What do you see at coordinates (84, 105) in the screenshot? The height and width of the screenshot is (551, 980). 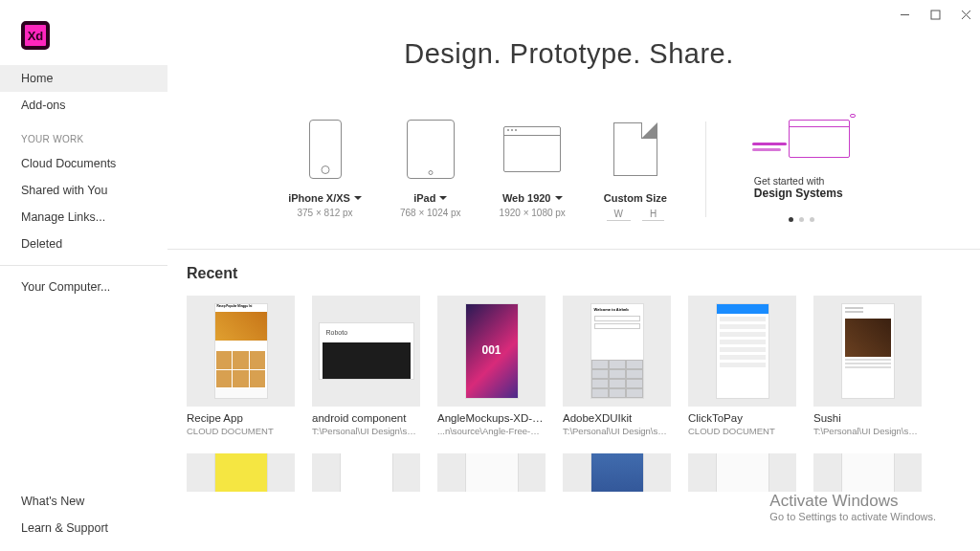 I see `nav-addons: Add-ons` at bounding box center [84, 105].